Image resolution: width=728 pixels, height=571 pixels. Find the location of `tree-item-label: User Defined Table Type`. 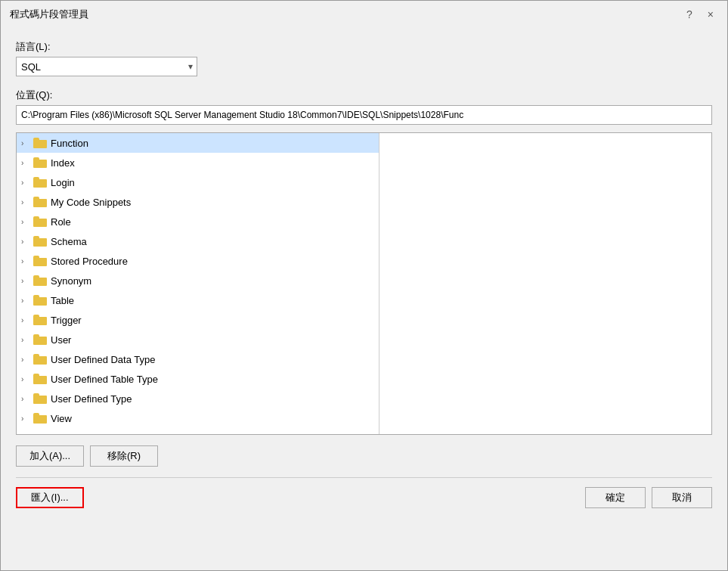

tree-item-label: User Defined Table Type is located at coordinates (104, 380).